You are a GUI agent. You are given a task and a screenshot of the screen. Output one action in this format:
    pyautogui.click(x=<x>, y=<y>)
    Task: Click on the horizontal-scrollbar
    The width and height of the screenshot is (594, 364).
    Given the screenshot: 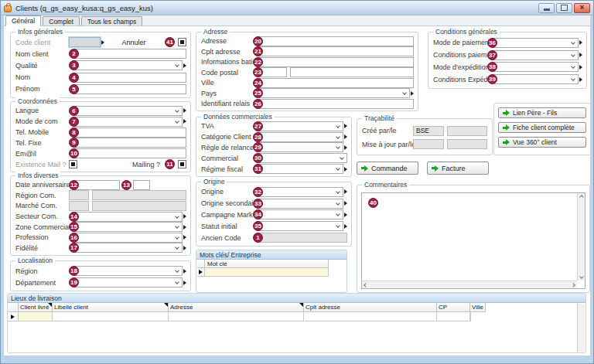 What is the action you would take?
    pyautogui.click(x=469, y=284)
    